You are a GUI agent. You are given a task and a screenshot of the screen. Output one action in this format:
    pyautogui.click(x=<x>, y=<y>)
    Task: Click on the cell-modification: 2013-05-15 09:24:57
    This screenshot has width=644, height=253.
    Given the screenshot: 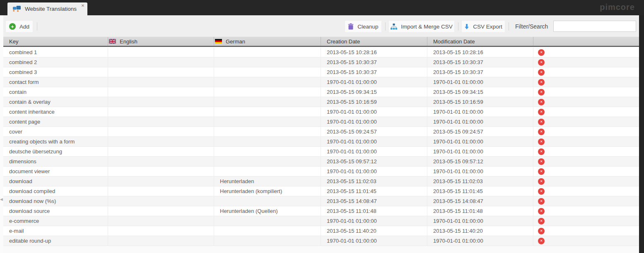 What is the action you would take?
    pyautogui.click(x=480, y=131)
    